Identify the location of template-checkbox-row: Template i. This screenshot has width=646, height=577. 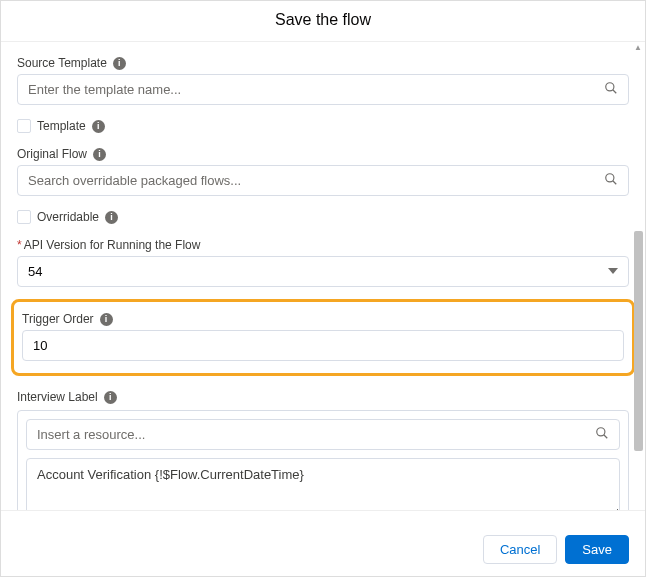
(323, 126).